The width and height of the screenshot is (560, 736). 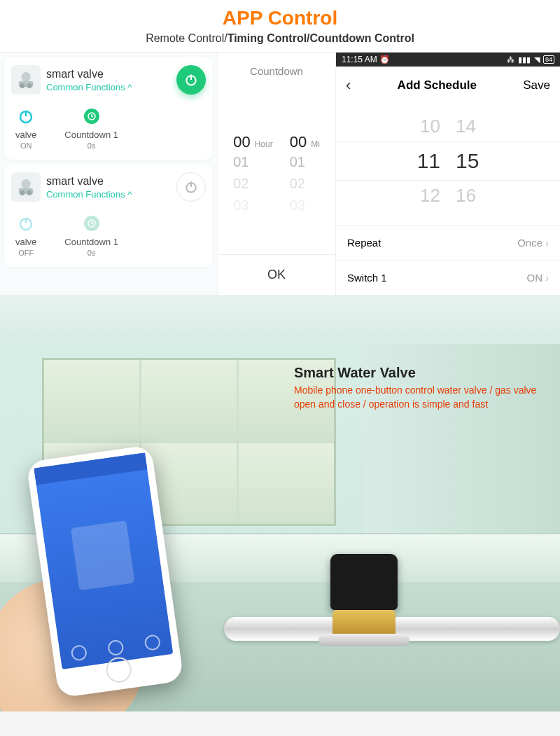 What do you see at coordinates (448, 60) in the screenshot?
I see `phone-status-bar: 11:15 AM ⏰ ⁂ ▮▮▮ ◥ 84` at bounding box center [448, 60].